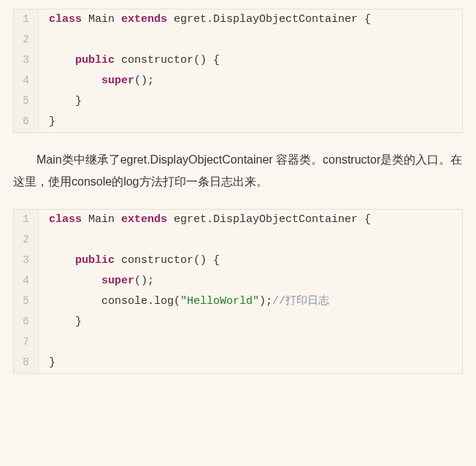  I want to click on line-number: 8, so click(26, 363).